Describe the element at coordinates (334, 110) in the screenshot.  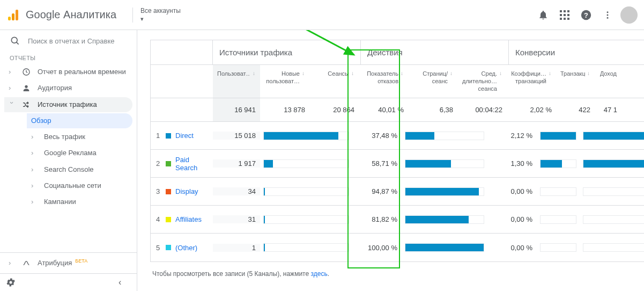
I see `total-sessions: 20 864` at that location.